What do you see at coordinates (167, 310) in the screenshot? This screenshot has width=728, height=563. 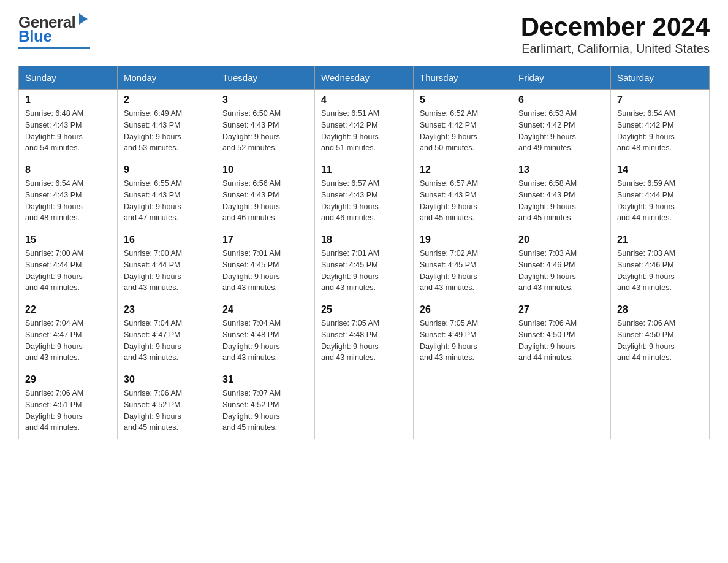 I see `day-number: 23` at bounding box center [167, 310].